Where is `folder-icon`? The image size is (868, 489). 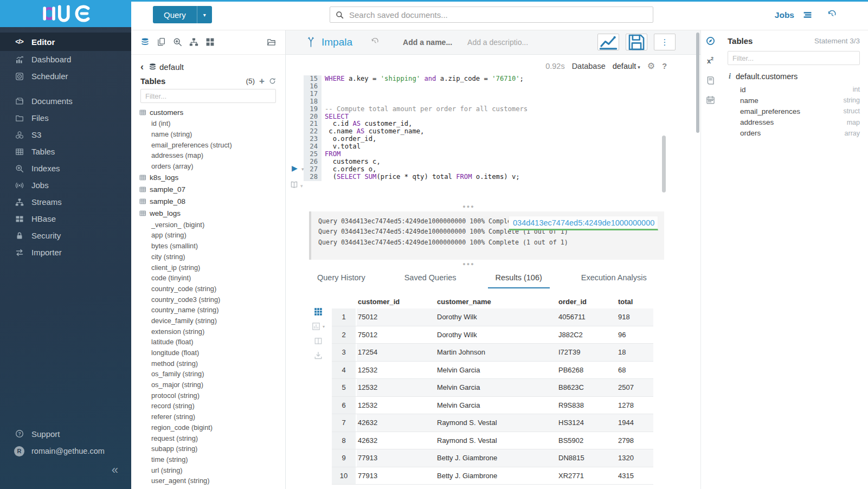 folder-icon is located at coordinates (271, 42).